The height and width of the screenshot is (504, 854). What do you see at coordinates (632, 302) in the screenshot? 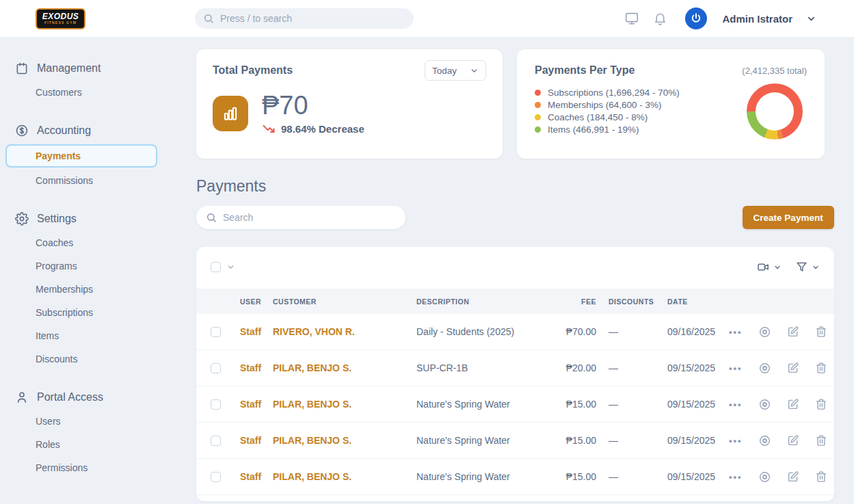
I see `header-discounts: DISCOUNTS` at bounding box center [632, 302].